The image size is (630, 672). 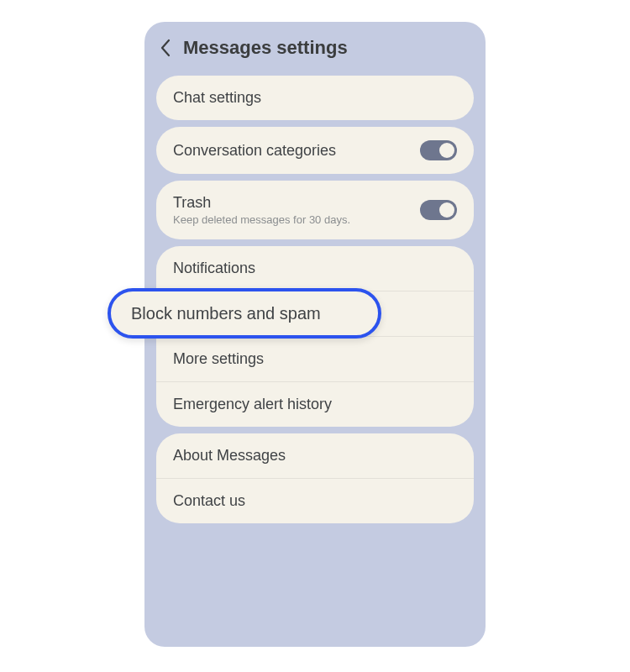 I want to click on about-messages-row: About Messages, so click(x=315, y=455).